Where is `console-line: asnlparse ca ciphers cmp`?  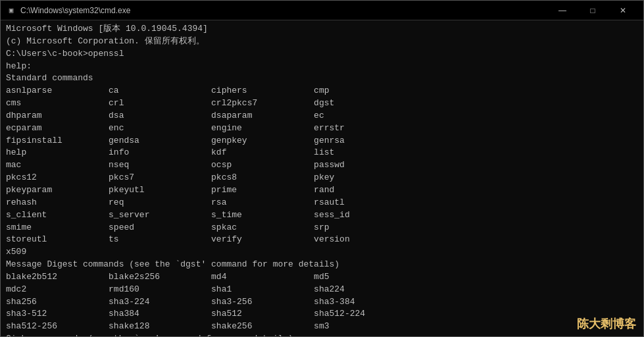
console-line: asnlparse ca ciphers cmp is located at coordinates (322, 91).